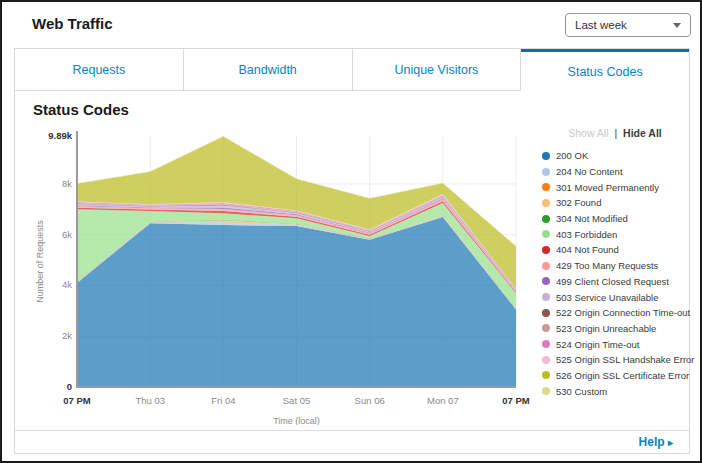  I want to click on help-label: Help, so click(652, 442).